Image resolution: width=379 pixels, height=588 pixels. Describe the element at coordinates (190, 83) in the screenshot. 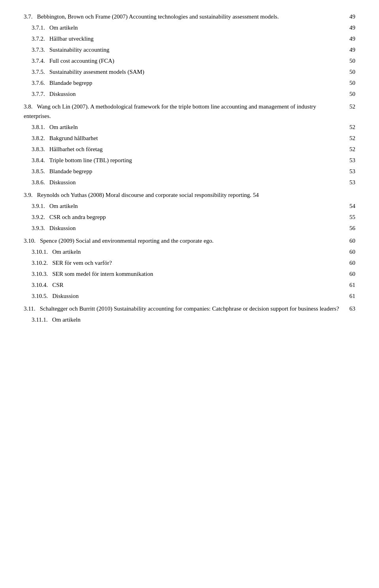

I see `toc-entry-3-7-6: 3.7.6. Blandade begrepp 50` at that location.